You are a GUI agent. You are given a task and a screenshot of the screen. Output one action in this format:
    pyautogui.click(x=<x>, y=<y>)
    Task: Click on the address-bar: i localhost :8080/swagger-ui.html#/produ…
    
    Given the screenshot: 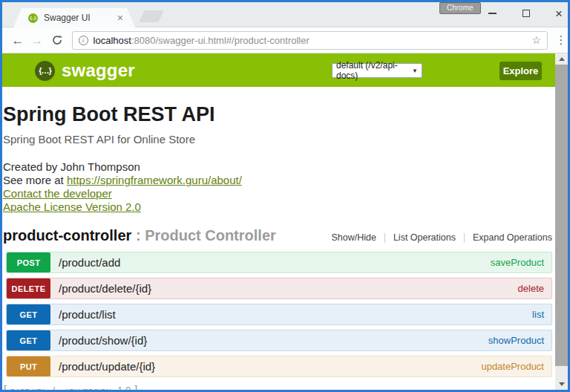 What is the action you would take?
    pyautogui.click(x=310, y=40)
    